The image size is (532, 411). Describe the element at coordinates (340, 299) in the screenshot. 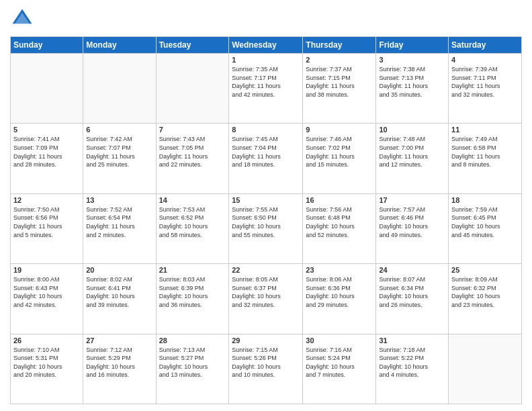

I see `calendar-cell: 23Sunrise: 8:06 AM Sunset: 6:36 PM Dayli…` at that location.